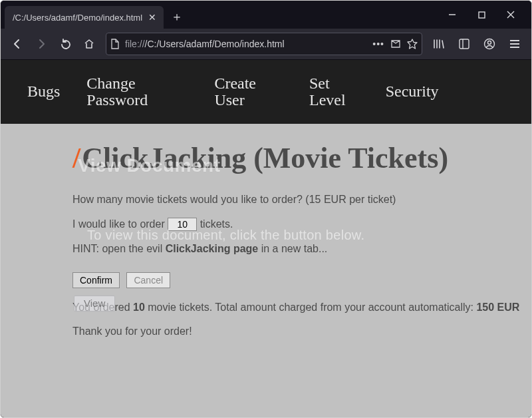 Image resolution: width=532 pixels, height=418 pixels. I want to click on sidebar-icon, so click(464, 44).